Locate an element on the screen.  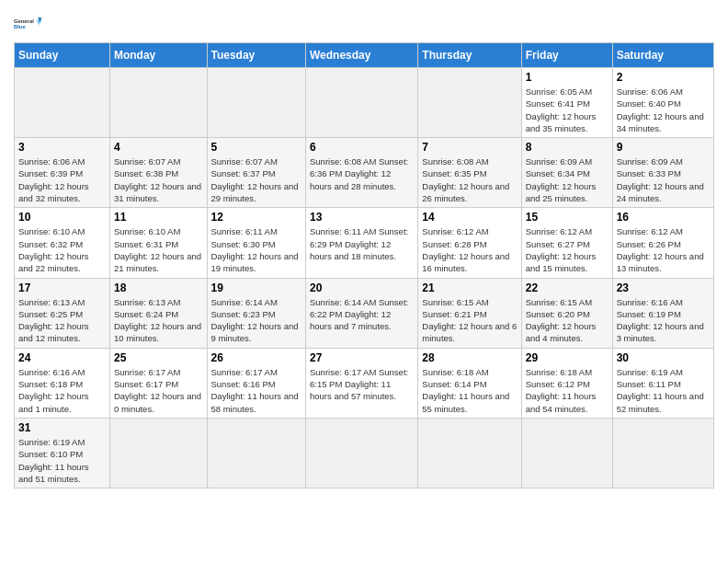
day-info: Sunrise: 6:14 AM Sunset: 6:23 PM Dayligh… is located at coordinates (256, 320).